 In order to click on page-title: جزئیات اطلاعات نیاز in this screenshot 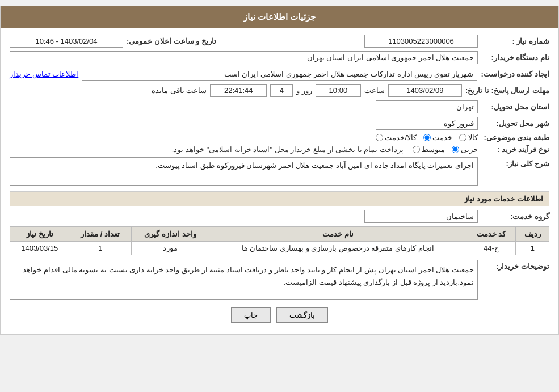, I will do `click(279, 17)`.